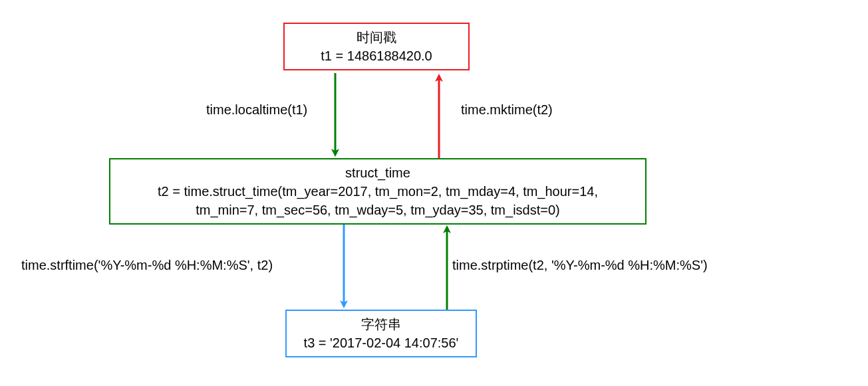  What do you see at coordinates (381, 334) in the screenshot?
I see `string-box: 字符串 t3 = '2017-02-04 14:07:56'` at bounding box center [381, 334].